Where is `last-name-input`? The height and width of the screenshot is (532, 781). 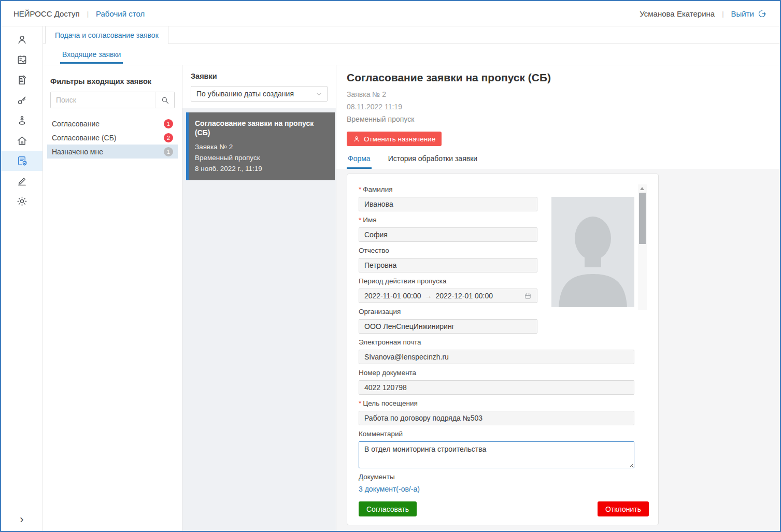 last-name-input is located at coordinates (448, 204).